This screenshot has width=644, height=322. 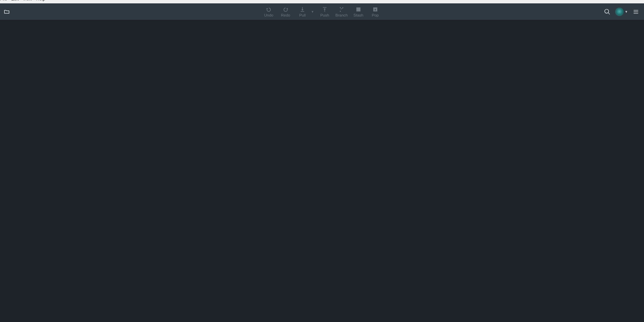 What do you see at coordinates (358, 11) in the screenshot?
I see `stash-button: Stash` at bounding box center [358, 11].